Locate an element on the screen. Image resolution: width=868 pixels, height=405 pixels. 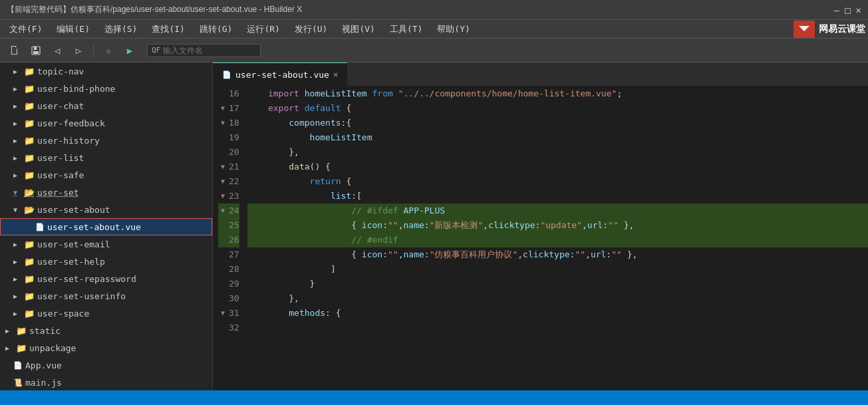
window-controls: — □ ✕ is located at coordinates (847, 10).